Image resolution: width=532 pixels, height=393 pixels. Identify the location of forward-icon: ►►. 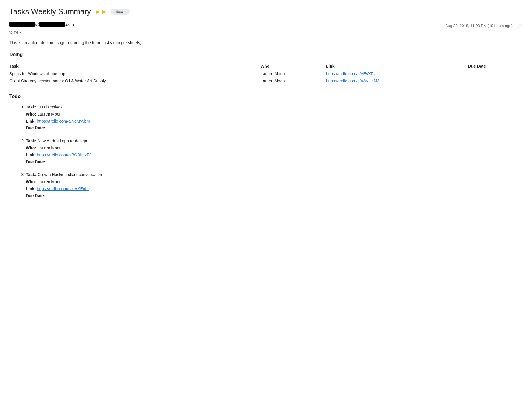
(101, 12).